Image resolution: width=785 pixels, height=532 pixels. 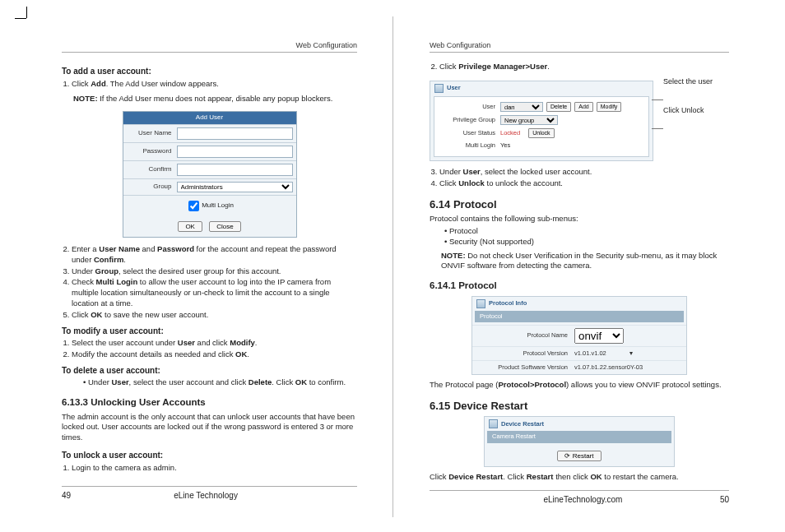 I want to click on submenu-security: Security (Not supported), so click(x=587, y=242).